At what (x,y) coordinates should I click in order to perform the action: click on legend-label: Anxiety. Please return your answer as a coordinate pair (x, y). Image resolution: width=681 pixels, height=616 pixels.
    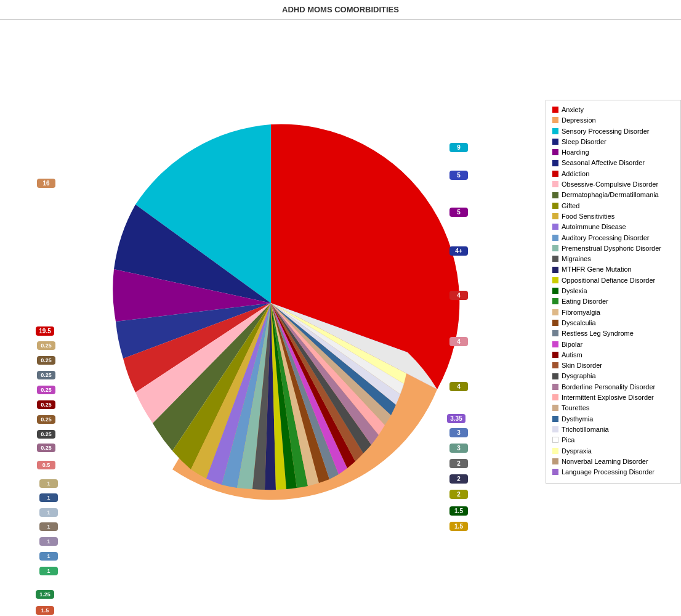
    Looking at the image, I should click on (573, 110).